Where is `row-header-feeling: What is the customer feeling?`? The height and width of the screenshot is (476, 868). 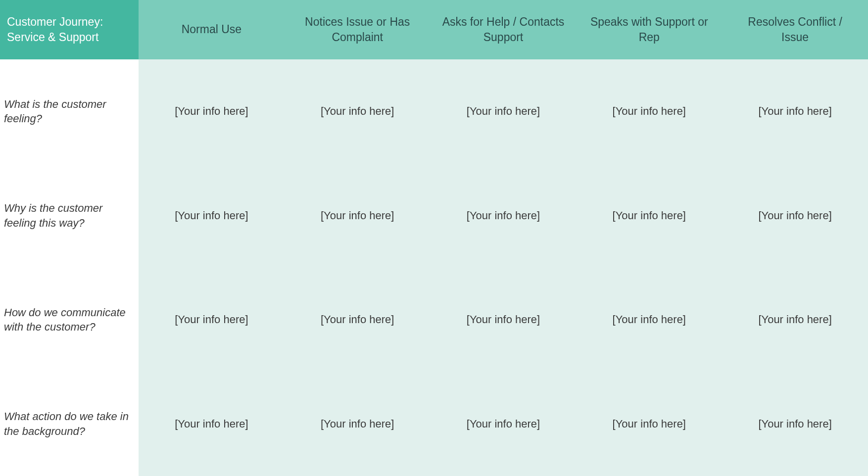 row-header-feeling: What is the customer feeling? is located at coordinates (69, 112).